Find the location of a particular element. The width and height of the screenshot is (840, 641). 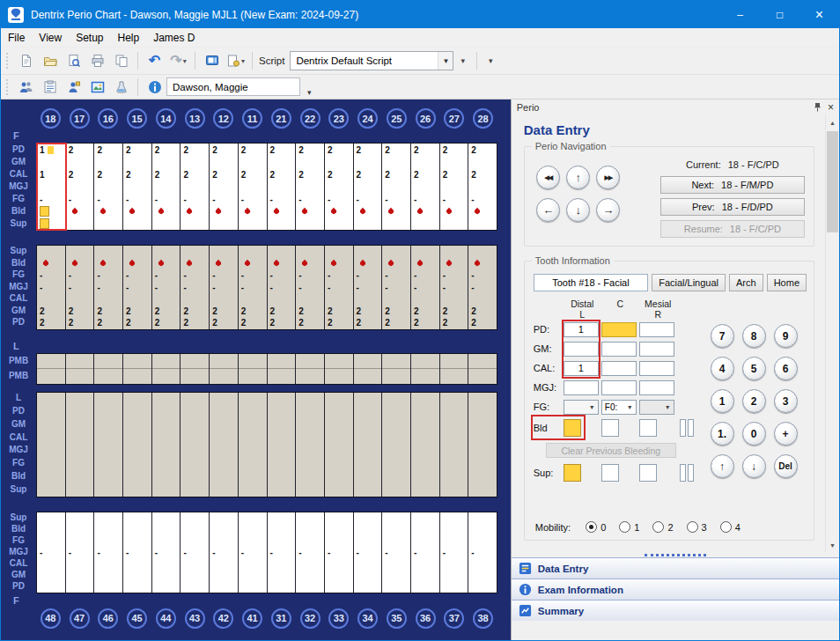

chart-upper-lingual-tooth-24: --22 is located at coordinates (368, 287).